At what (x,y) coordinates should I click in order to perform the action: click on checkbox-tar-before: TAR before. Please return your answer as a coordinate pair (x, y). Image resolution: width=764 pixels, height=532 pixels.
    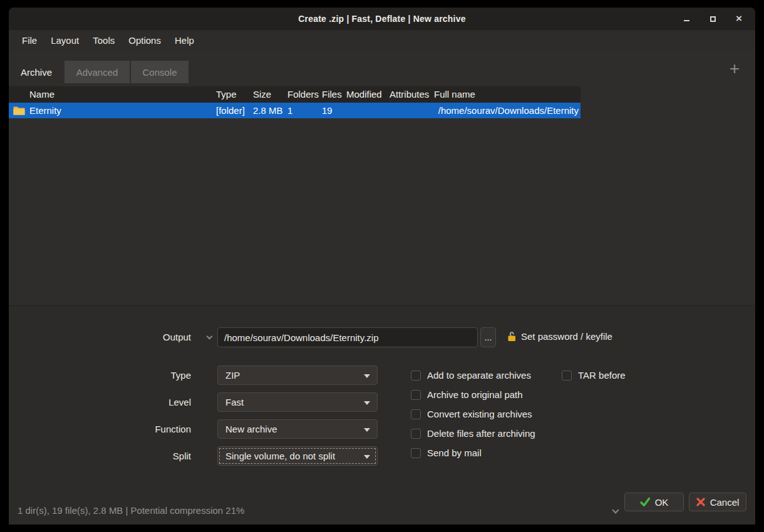
    Looking at the image, I should click on (594, 376).